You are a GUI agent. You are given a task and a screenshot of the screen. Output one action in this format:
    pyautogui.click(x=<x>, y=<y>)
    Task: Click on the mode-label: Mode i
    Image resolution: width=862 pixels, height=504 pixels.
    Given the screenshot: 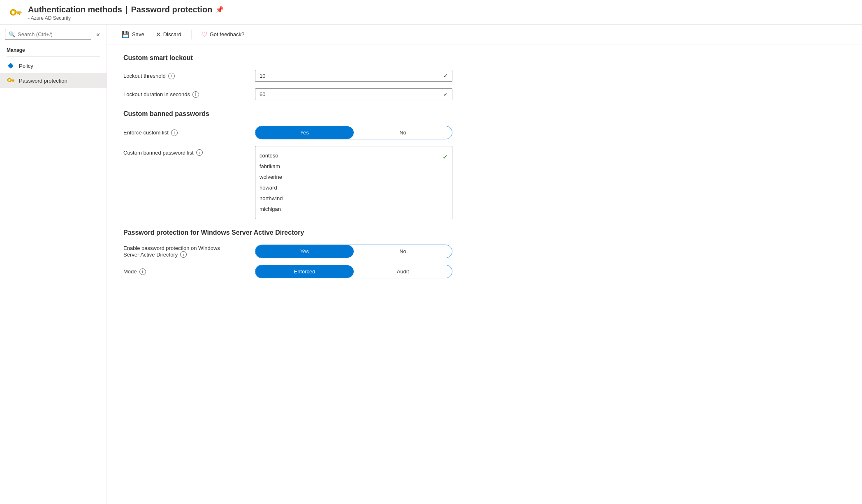 What is the action you would take?
    pyautogui.click(x=189, y=272)
    